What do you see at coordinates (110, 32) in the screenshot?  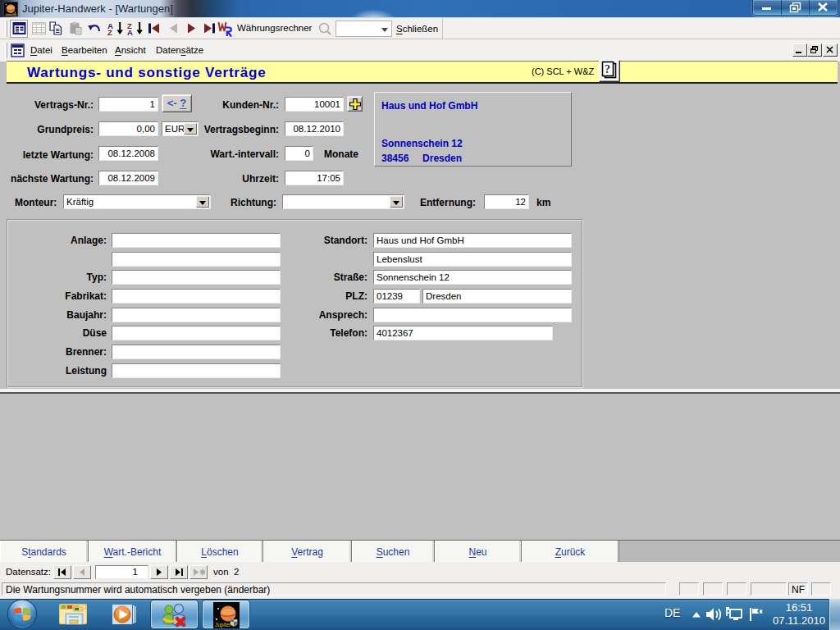 I see `svg-text: Z` at bounding box center [110, 32].